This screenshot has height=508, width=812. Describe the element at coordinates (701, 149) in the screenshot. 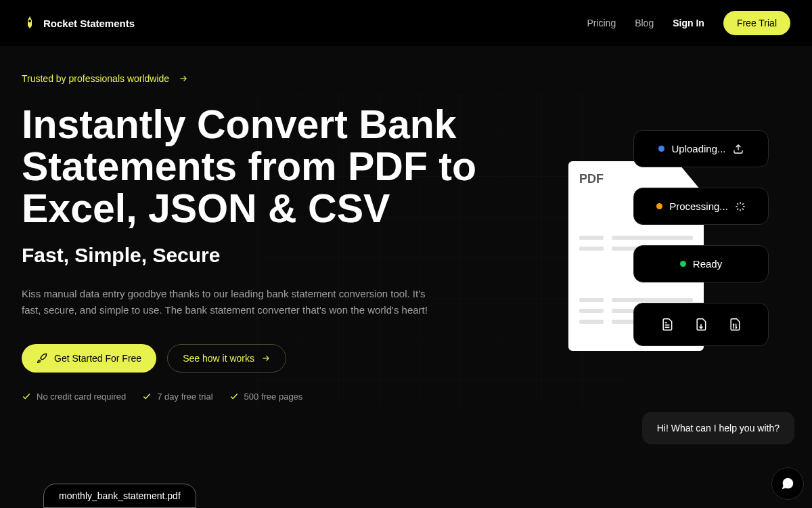

I see `status-uploading: Uploading...` at that location.